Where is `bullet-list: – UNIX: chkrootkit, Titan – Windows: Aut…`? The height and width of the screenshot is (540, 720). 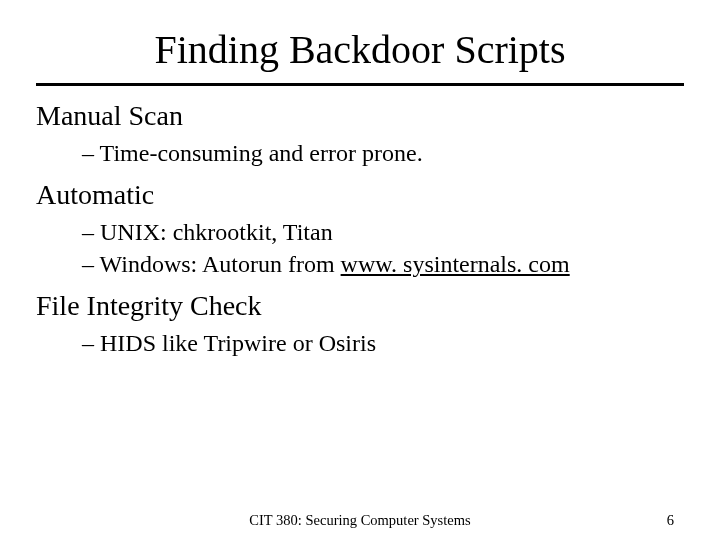
bullet-list: – UNIX: chkrootkit, Titan – Windows: Aut… is located at coordinates (383, 248).